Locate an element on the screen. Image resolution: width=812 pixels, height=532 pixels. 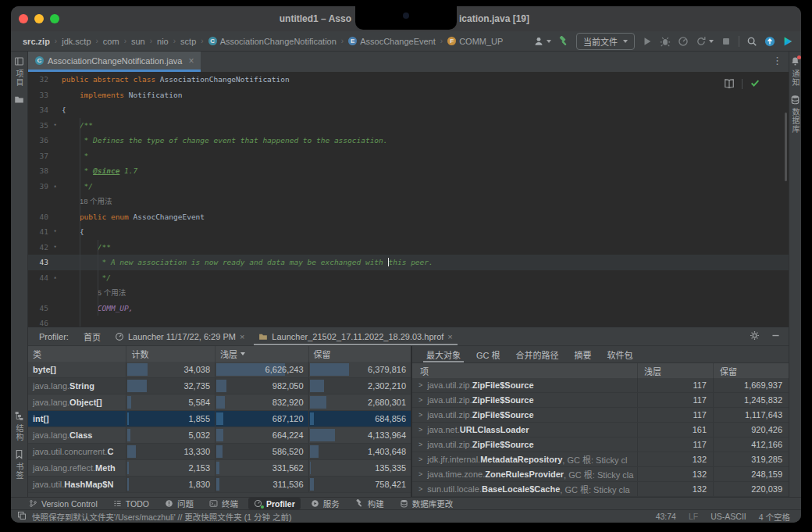
file-encoding: US-ASCII is located at coordinates (728, 516).